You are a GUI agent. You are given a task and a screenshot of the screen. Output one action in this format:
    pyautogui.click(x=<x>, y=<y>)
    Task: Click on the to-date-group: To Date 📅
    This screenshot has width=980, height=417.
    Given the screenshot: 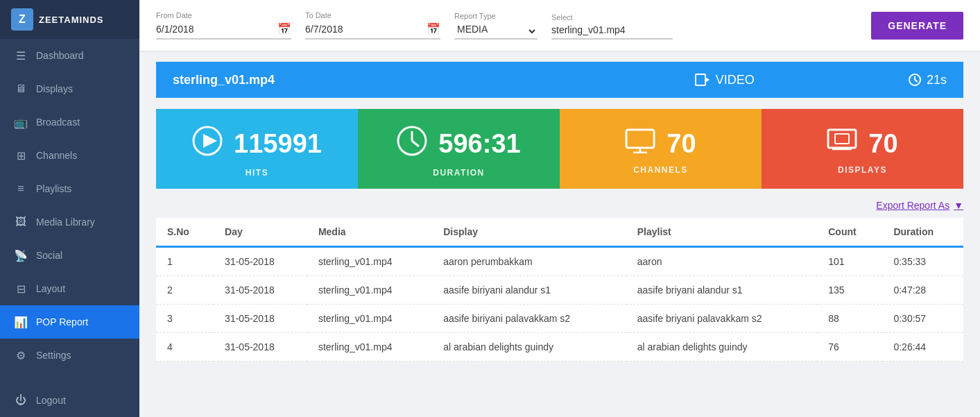 What is the action you would take?
    pyautogui.click(x=373, y=25)
    